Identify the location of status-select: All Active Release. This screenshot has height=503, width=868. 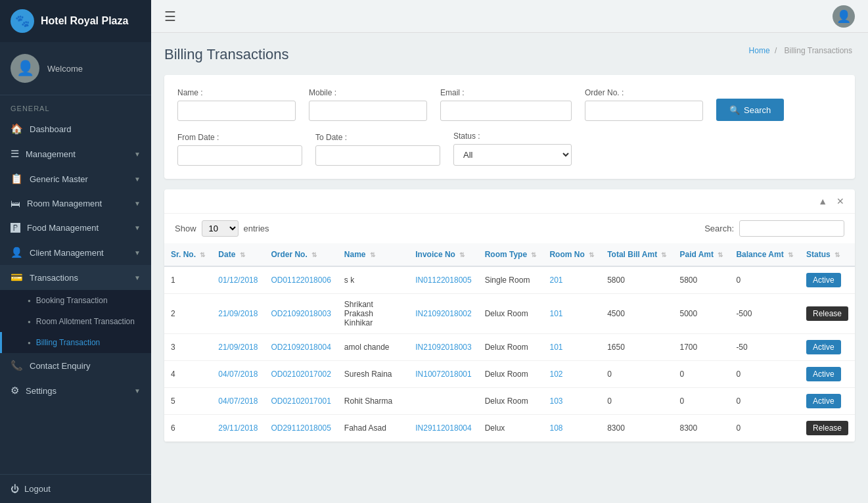
(513, 155).